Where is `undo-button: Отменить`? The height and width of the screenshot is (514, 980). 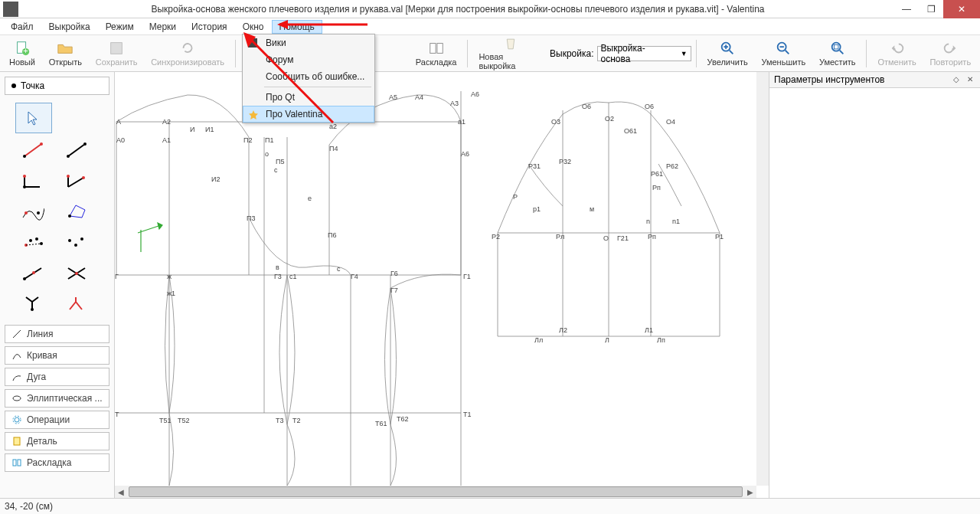 undo-button: Отменить is located at coordinates (897, 54).